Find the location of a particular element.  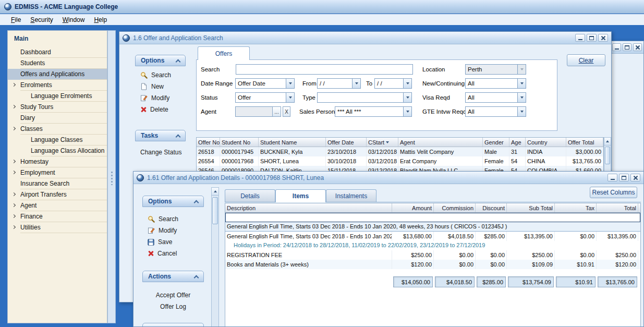

visa-reqd-dropdown: All is located at coordinates (495, 98).